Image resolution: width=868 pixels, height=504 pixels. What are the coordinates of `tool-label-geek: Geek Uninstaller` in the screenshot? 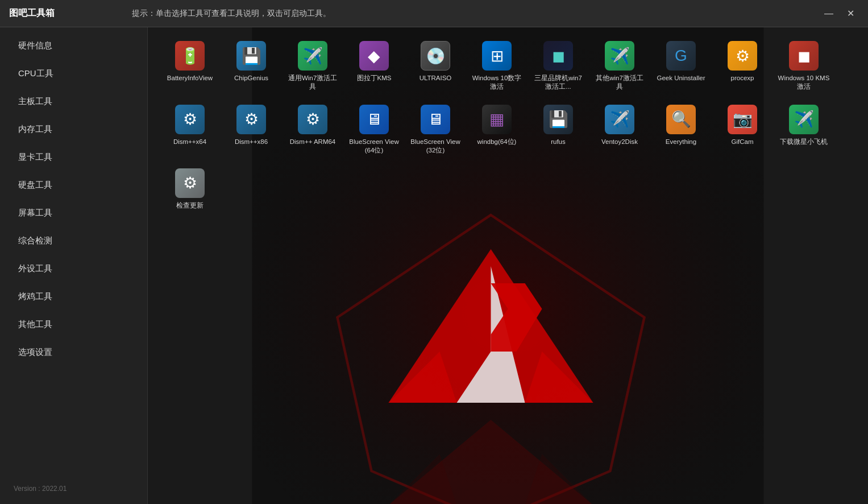 It's located at (681, 79).